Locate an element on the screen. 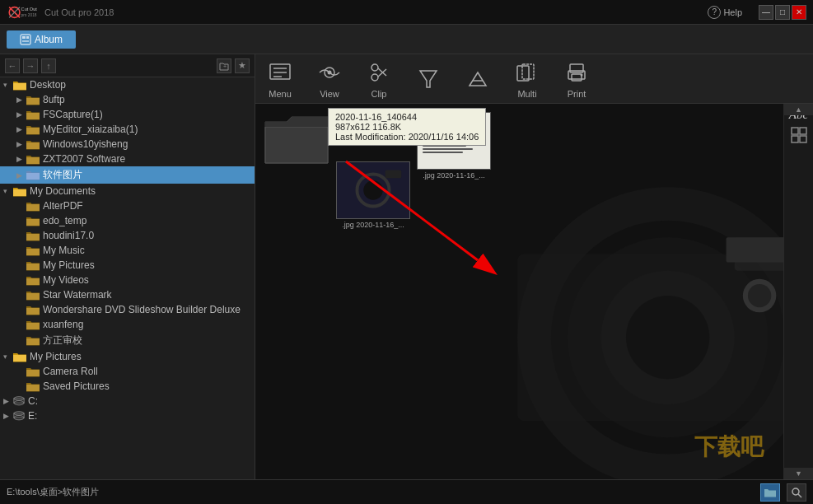 The image size is (813, 504). tree-label-xuanfeng: xuanfeng is located at coordinates (147, 324).